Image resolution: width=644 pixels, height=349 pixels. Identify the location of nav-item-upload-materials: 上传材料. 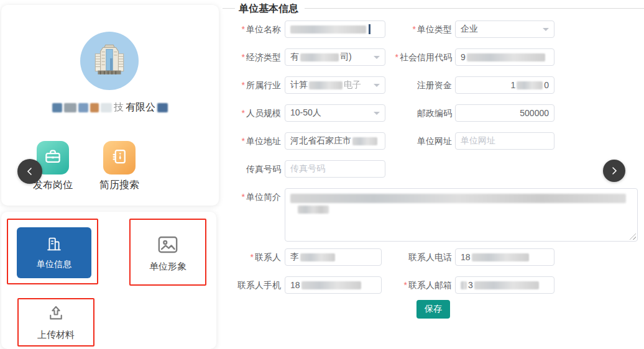
(56, 322).